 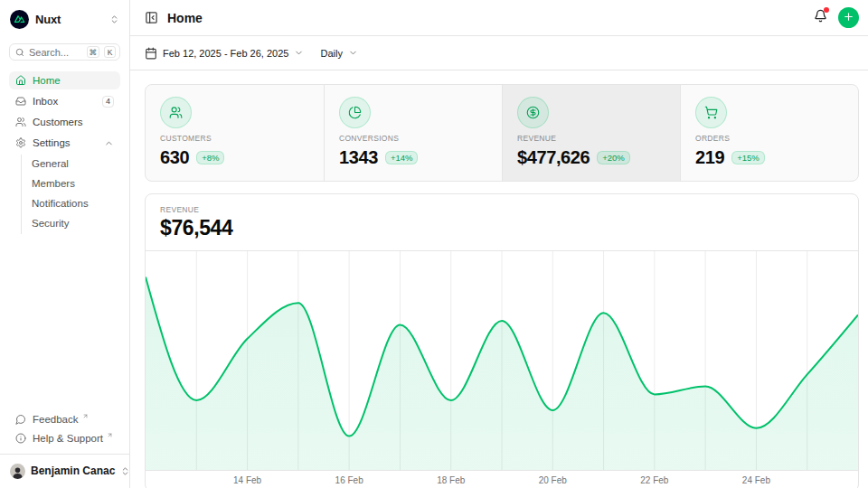 What do you see at coordinates (152, 18) in the screenshot?
I see `collapse-sidebar-button` at bounding box center [152, 18].